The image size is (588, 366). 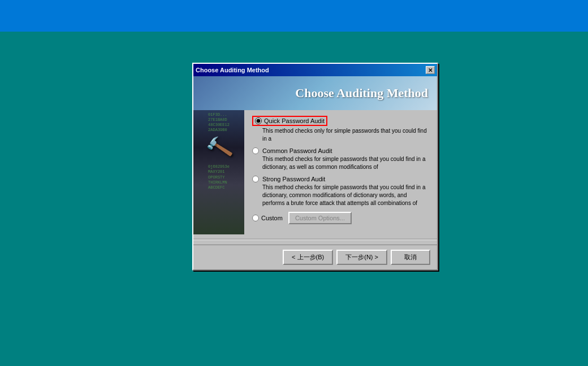 What do you see at coordinates (410, 258) in the screenshot?
I see `cancel-button: 取消` at bounding box center [410, 258].